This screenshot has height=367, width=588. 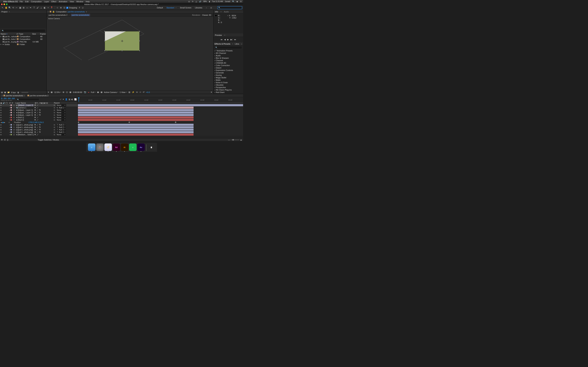 What do you see at coordinates (116, 147) in the screenshot?
I see `dock-app-xd: Xd` at bounding box center [116, 147].